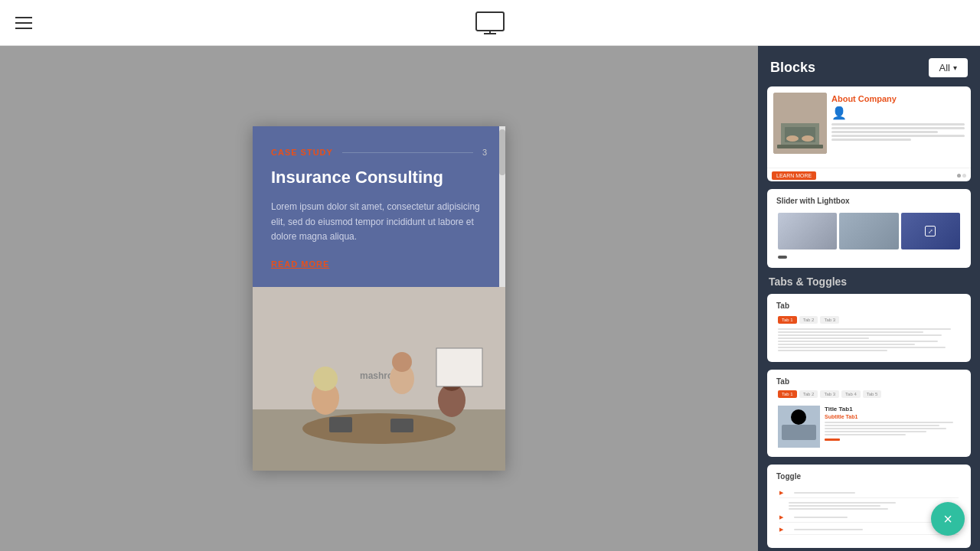  Describe the element at coordinates (799, 427) in the screenshot. I see `tab2-image` at that location.